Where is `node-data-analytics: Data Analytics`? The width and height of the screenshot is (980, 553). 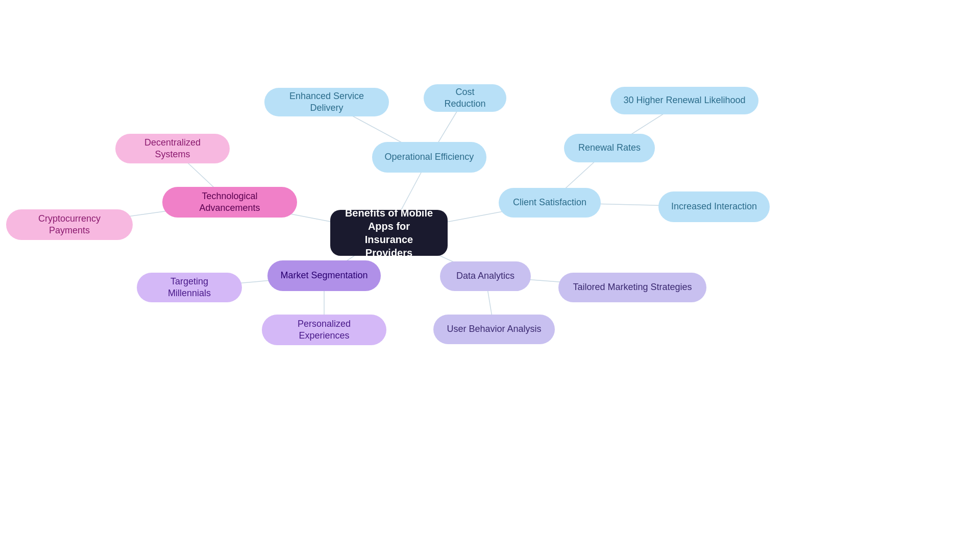
node-data-analytics: Data Analytics is located at coordinates (485, 276).